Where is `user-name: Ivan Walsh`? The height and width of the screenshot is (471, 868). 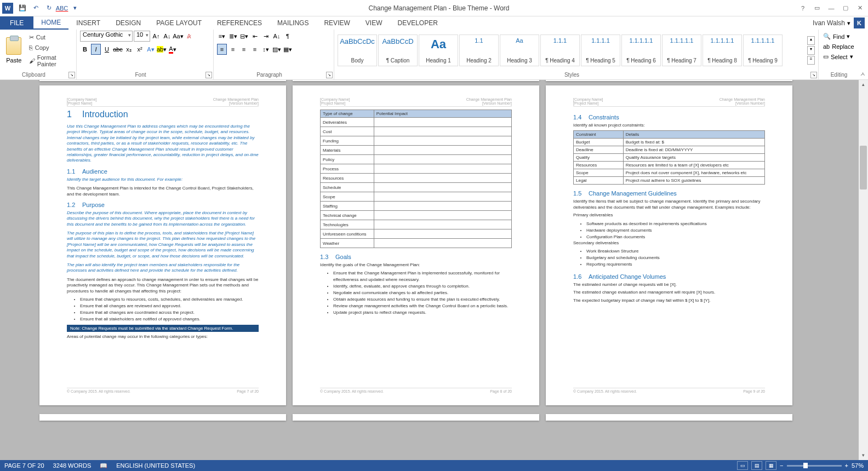
user-name: Ivan Walsh is located at coordinates (829, 23).